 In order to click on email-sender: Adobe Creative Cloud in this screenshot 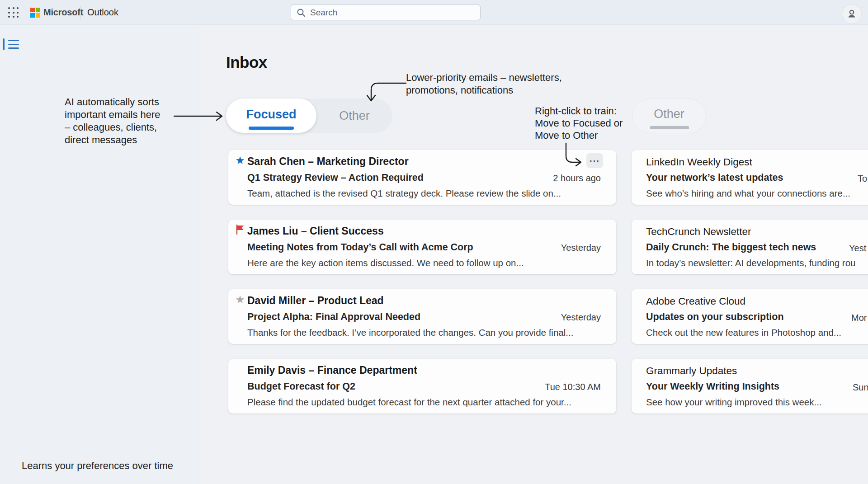, I will do `click(696, 301)`.